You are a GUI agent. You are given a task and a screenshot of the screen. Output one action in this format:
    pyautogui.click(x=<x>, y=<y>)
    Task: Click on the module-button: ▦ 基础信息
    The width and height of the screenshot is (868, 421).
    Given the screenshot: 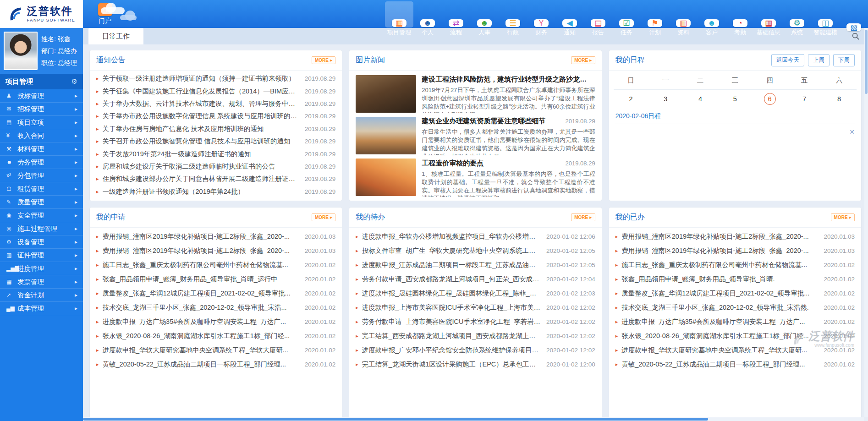 What is the action you would take?
    pyautogui.click(x=769, y=15)
    